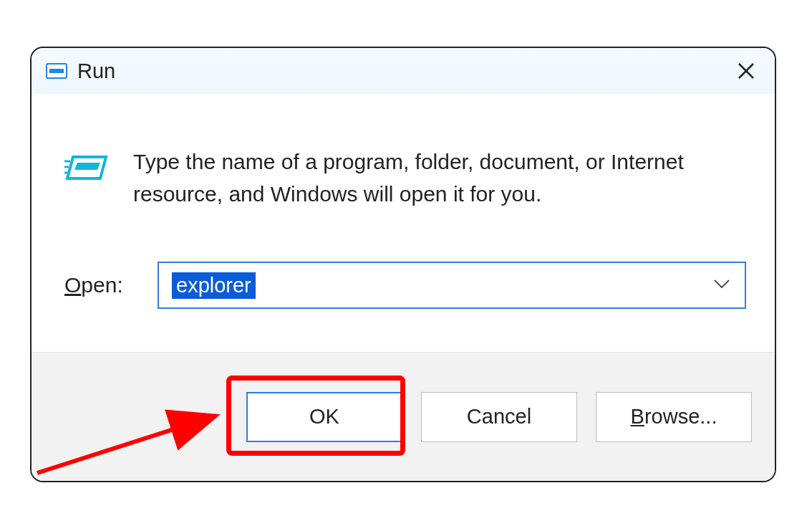  Describe the element at coordinates (746, 71) in the screenshot. I see `close-button` at that location.